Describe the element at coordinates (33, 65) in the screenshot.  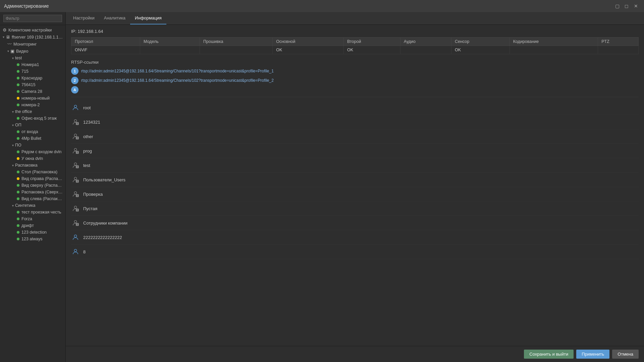
I see `sidebar-item-nomera1: Номера1` at that location.